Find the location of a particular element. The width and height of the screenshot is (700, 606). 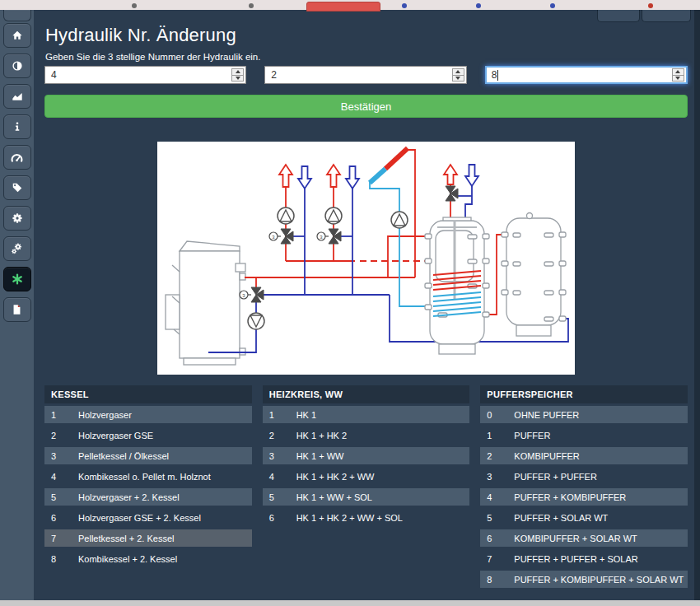

puffer-number-input: 8 is located at coordinates (586, 75).